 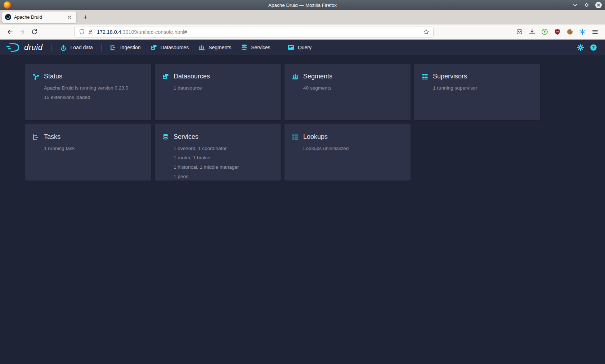 I want to click on browser-tab-apache-druid: Apache Druid, so click(x=39, y=17).